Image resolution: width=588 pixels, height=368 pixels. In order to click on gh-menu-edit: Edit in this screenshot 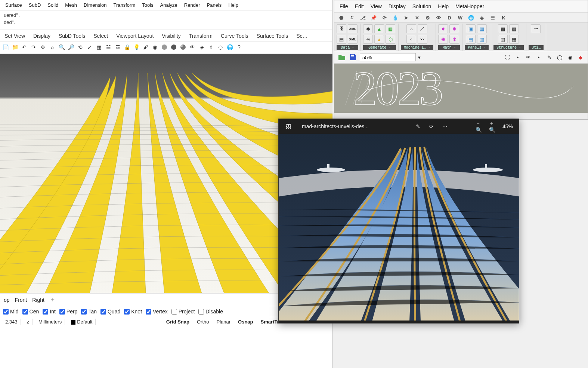, I will do `click(359, 6)`.